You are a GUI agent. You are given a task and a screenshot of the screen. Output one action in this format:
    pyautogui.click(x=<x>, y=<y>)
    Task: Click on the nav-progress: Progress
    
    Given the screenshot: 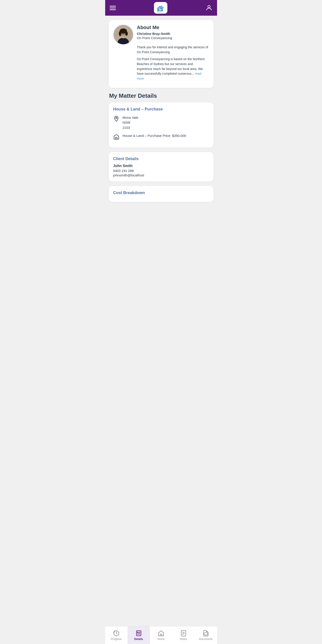 What is the action you would take?
    pyautogui.click(x=116, y=635)
    